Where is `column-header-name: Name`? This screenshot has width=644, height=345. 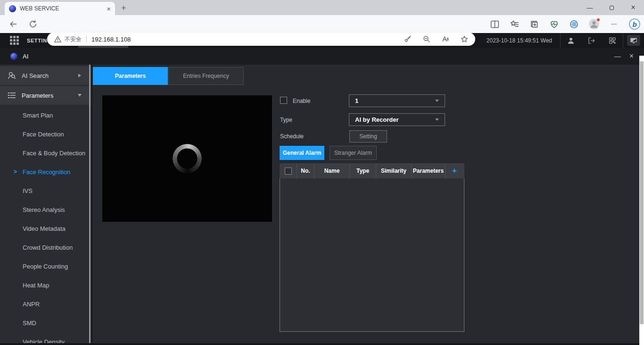 column-header-name: Name is located at coordinates (332, 171).